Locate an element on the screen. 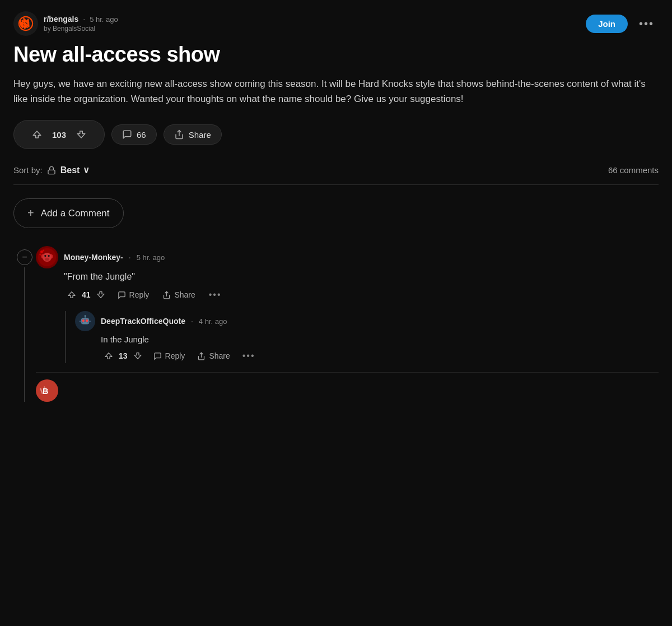 The image size is (672, 626). join-button: Join is located at coordinates (607, 24).